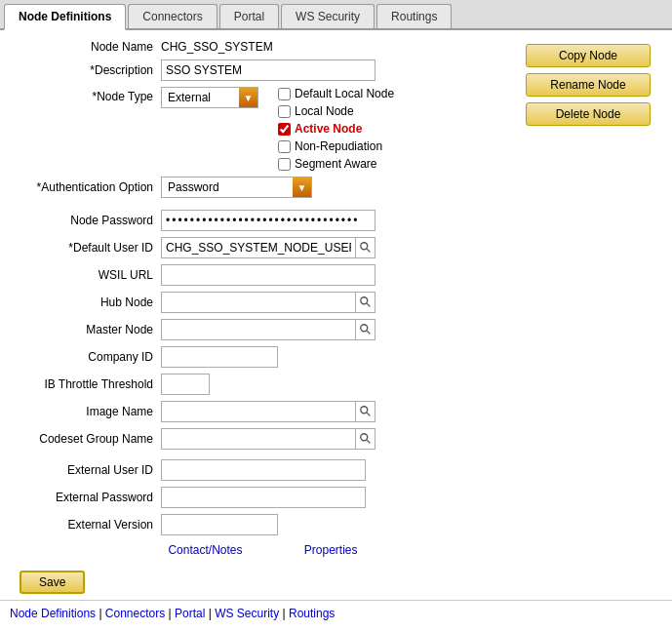 This screenshot has height=631, width=672. Describe the element at coordinates (336, 16) in the screenshot. I see `main-tabs: Node Definitions Connectors Portal WS Se…` at that location.